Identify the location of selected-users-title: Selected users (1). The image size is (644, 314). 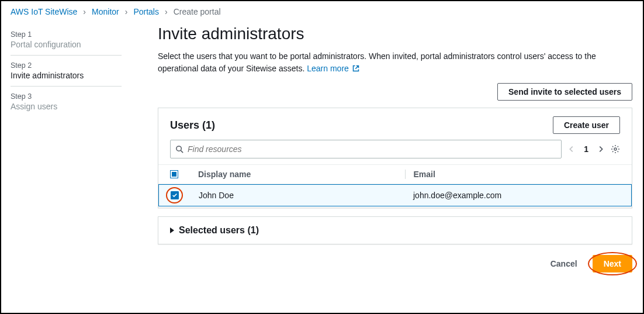
(219, 230).